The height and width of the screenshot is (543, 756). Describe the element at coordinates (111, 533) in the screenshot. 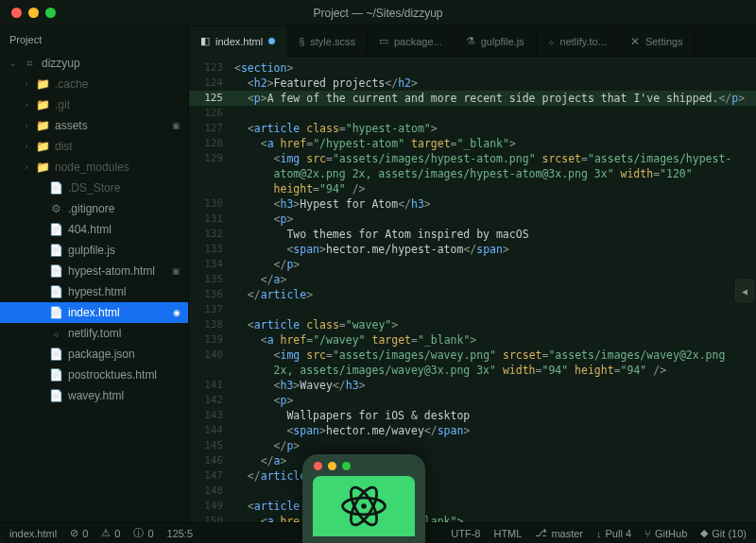

I see `statusbar-item: ⚠0` at that location.